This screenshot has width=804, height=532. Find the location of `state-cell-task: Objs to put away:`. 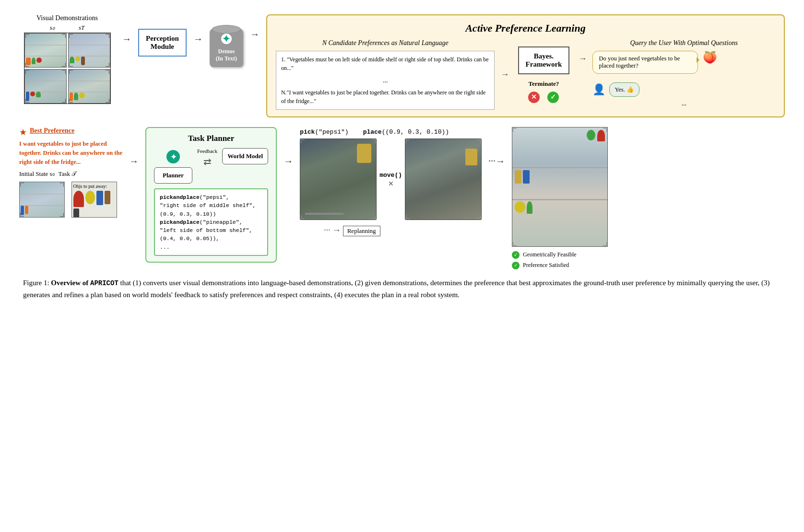

state-cell-task: Objs to put away: is located at coordinates (94, 199).